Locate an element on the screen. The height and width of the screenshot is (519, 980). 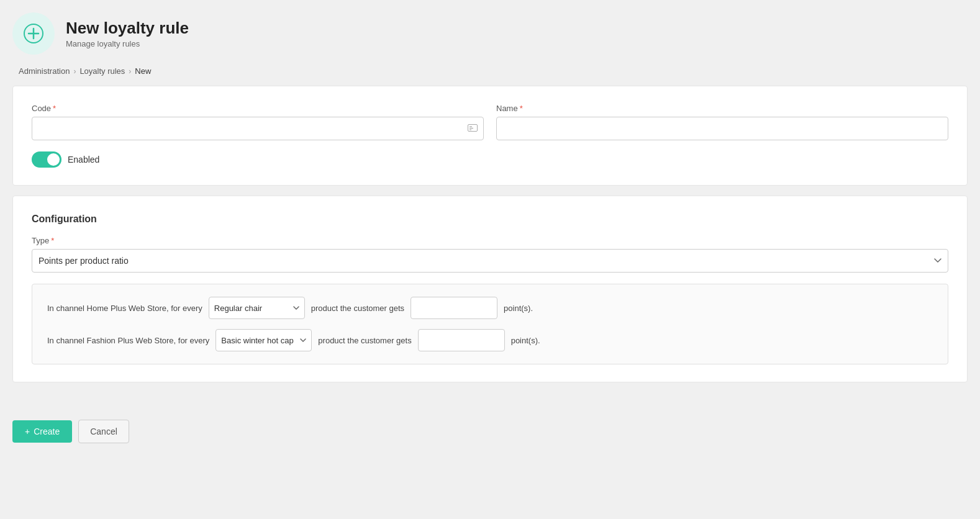
page-header: New loyalty rule Manage loyalty rules is located at coordinates (490, 32).